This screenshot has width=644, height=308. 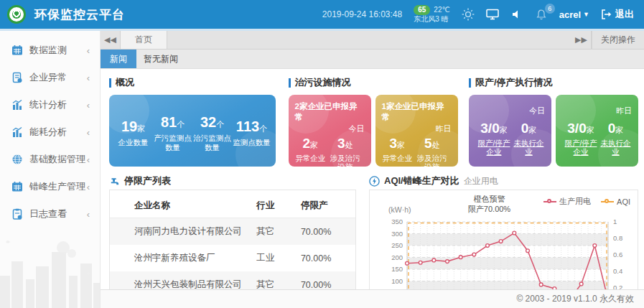 I want to click on temperature: 22℃, so click(x=442, y=10).